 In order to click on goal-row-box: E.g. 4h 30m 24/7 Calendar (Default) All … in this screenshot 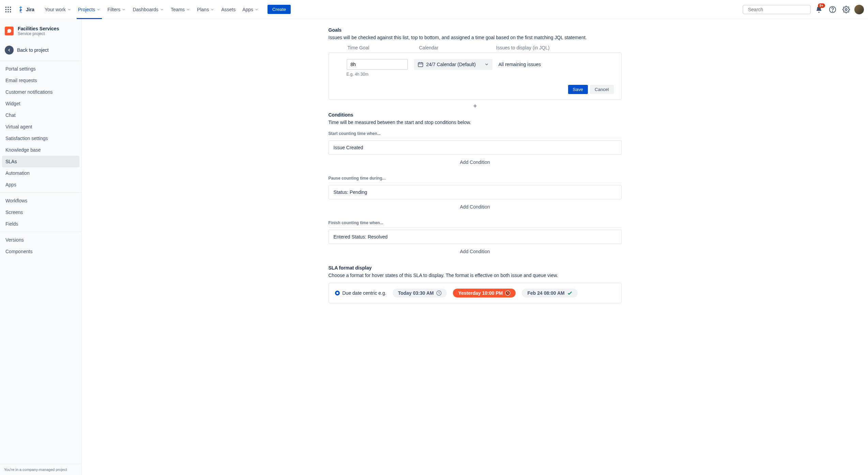, I will do `click(475, 76)`.